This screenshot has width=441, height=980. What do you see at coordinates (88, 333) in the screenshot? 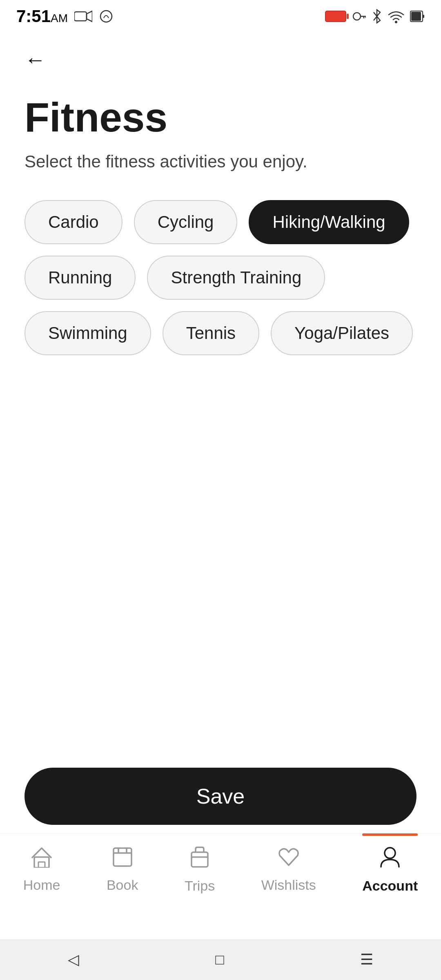
I see `activity-tag-swimming: Swimming` at bounding box center [88, 333].